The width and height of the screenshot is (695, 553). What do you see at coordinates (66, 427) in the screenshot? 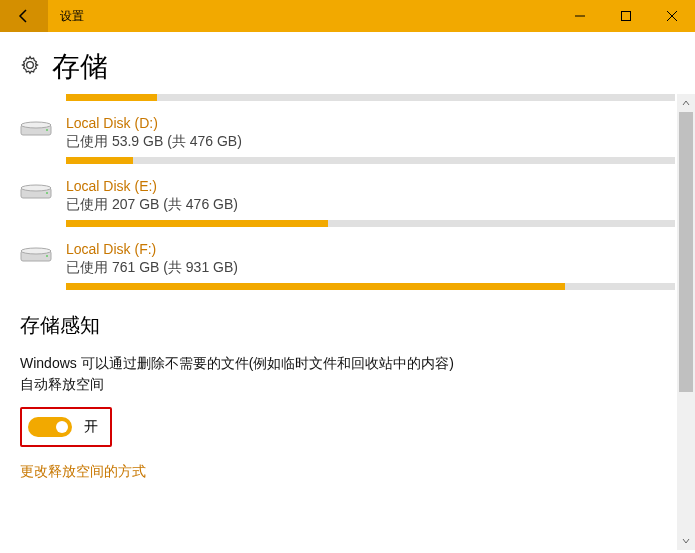
I see `storage-sense-toggle-highlight: 开` at bounding box center [66, 427].